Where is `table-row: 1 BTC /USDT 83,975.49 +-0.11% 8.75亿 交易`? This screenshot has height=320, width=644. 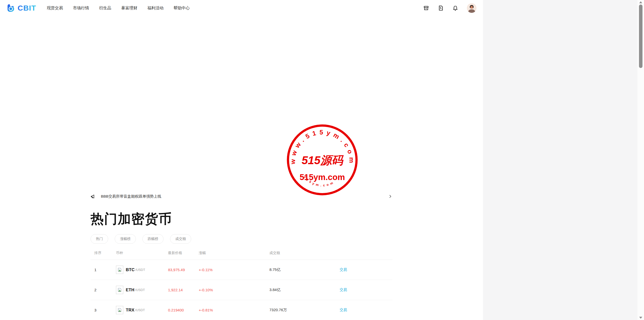 table-row: 1 BTC /USDT 83,975.49 +-0.11% 8.75亿 交易 is located at coordinates (242, 270).